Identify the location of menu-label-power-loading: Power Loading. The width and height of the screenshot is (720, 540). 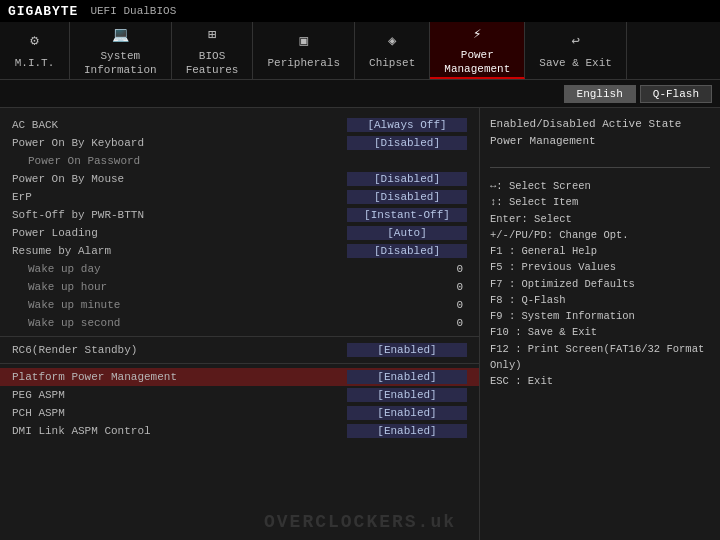
(55, 233).